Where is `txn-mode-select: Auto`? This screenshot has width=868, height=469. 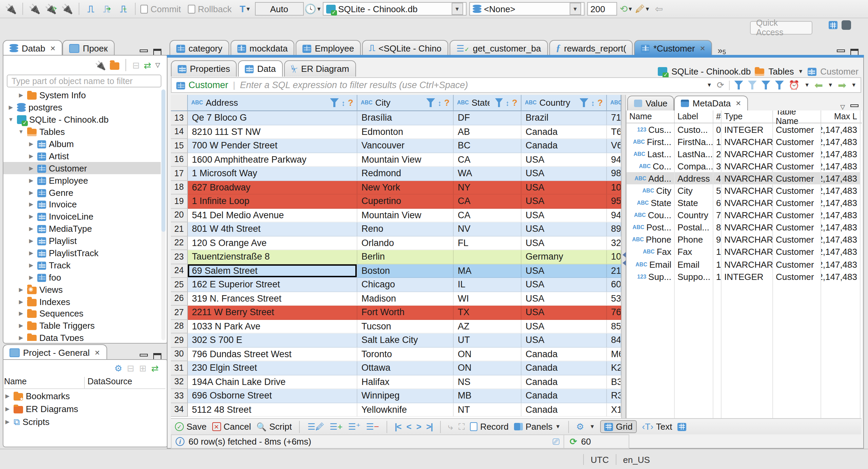
txn-mode-select: Auto is located at coordinates (279, 9).